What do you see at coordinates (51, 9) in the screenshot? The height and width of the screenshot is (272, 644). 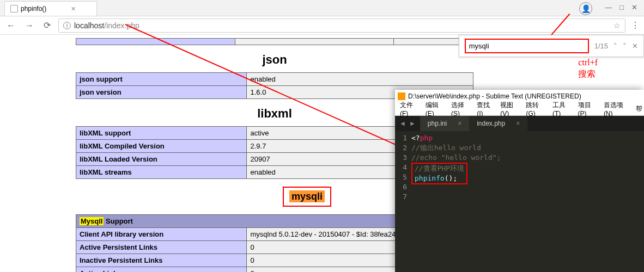 I see `browser-tab: phpinfo() ×` at bounding box center [51, 9].